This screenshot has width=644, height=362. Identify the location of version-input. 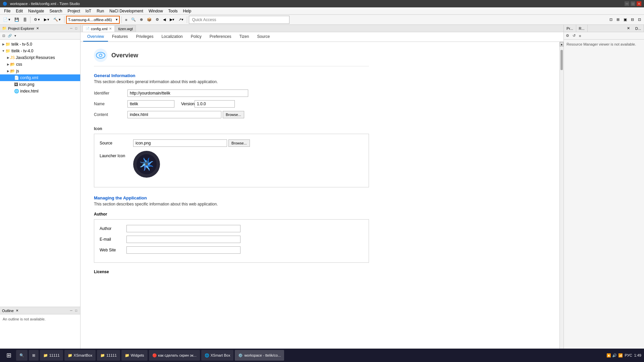
(215, 104).